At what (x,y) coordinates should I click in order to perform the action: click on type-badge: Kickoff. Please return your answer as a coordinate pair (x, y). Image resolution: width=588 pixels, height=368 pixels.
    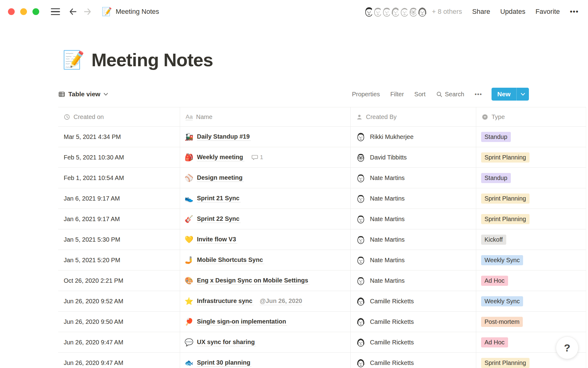
    Looking at the image, I should click on (494, 240).